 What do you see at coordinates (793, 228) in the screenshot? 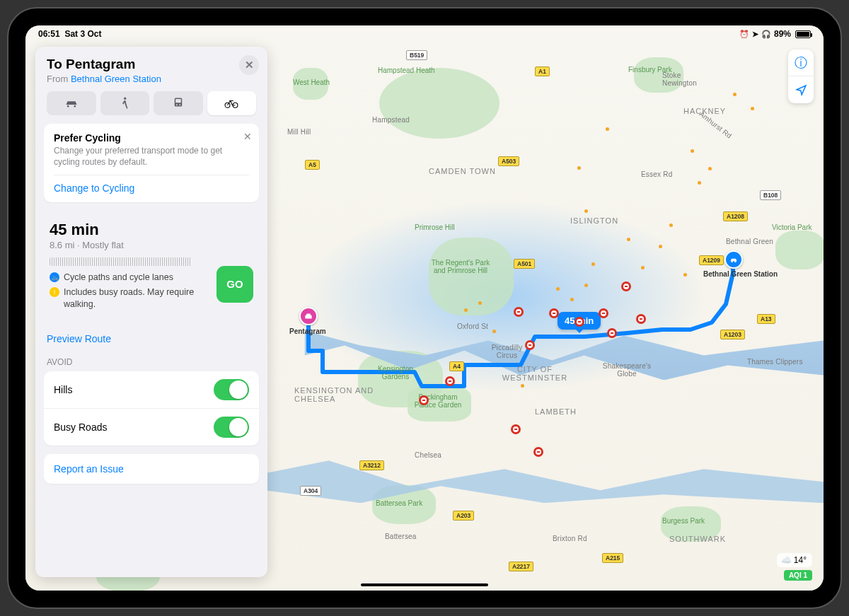
I see `label-victoria-park: Victoria Park` at bounding box center [793, 228].